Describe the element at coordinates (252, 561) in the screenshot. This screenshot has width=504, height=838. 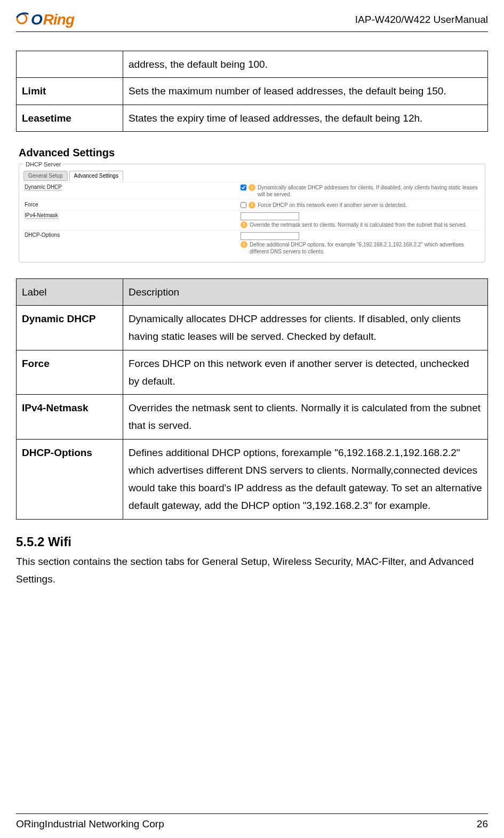
I see `wifi-paragraph-1: This section contains the section tabs f…` at that location.